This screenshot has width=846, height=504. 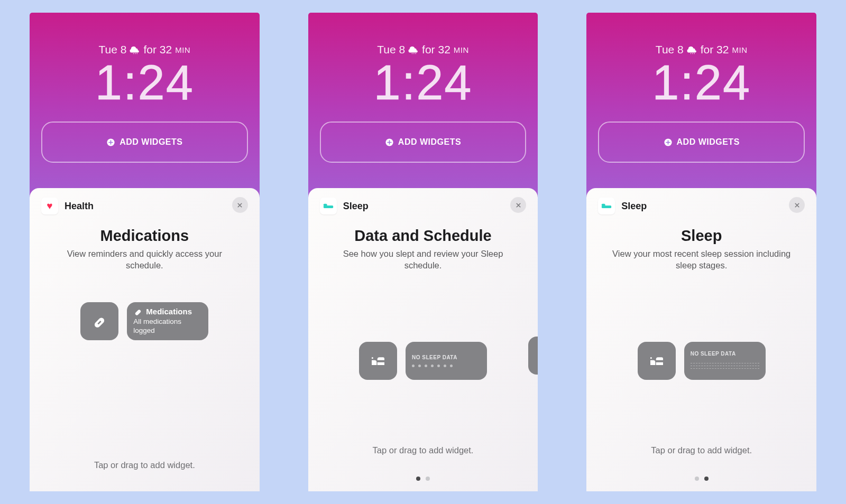 I want to click on sleep-dots, so click(x=446, y=366).